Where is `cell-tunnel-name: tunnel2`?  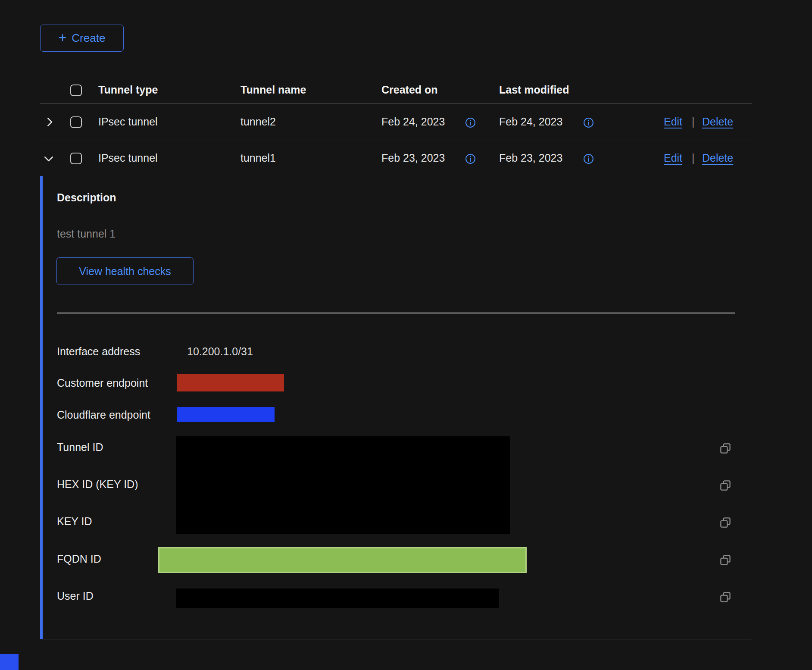 cell-tunnel-name: tunnel2 is located at coordinates (258, 122).